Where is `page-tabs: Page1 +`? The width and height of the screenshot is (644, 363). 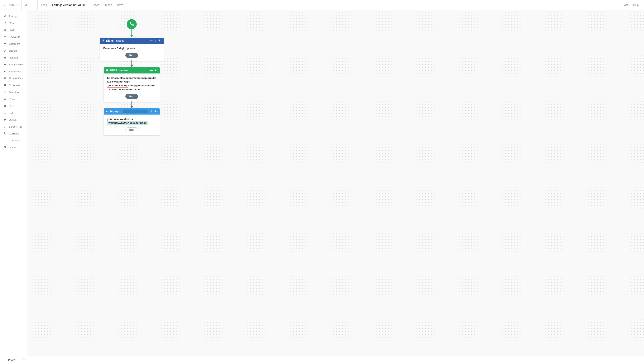
page-tabs: Page1 + is located at coordinates (322, 360).